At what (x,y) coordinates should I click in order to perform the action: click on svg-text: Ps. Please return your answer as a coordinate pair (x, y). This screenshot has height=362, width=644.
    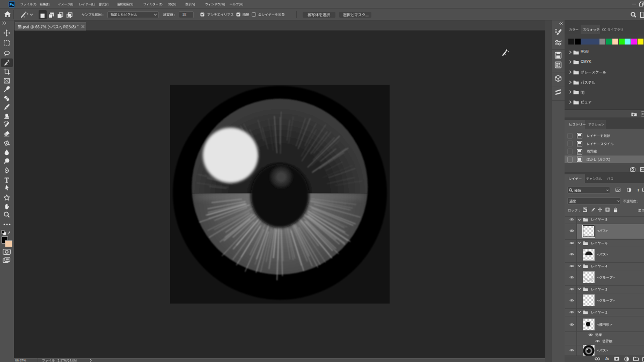
    Looking at the image, I should click on (12, 4).